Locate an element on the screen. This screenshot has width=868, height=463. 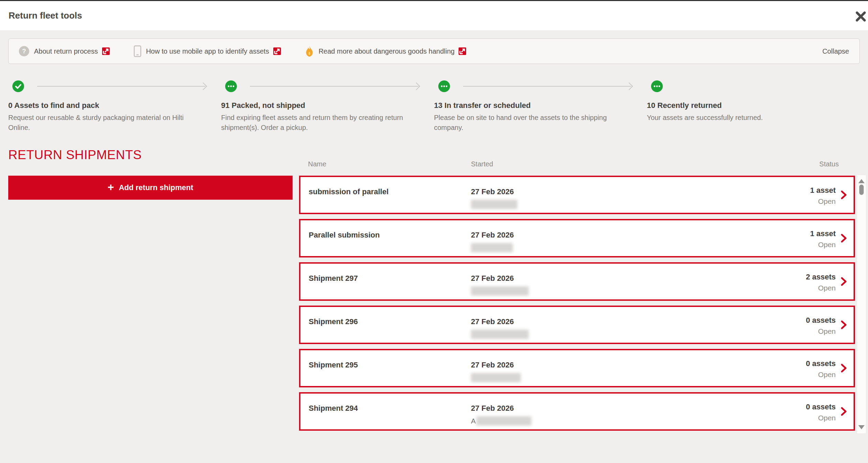
step-description: Please be on site to hand over the asset… is located at coordinates (521, 123).